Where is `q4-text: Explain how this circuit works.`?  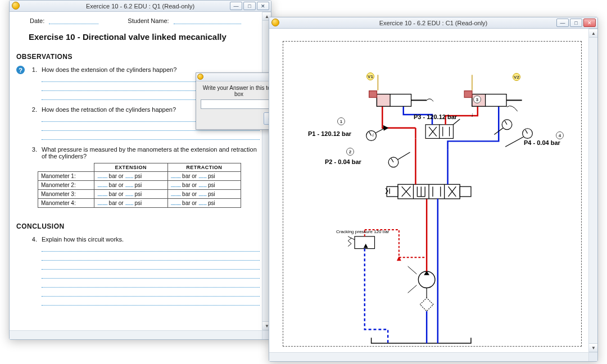
q4-text: Explain how this circuit works. is located at coordinates (83, 239).